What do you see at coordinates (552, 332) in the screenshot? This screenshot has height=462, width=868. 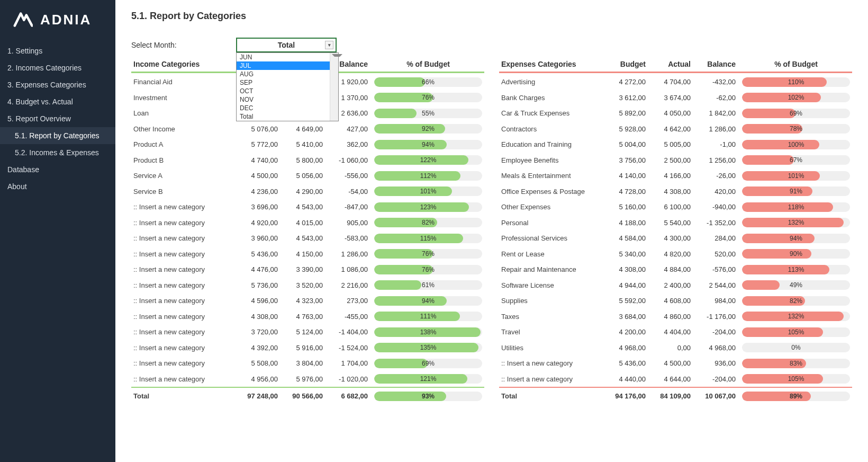 I see `cell-name: Travel` at bounding box center [552, 332].